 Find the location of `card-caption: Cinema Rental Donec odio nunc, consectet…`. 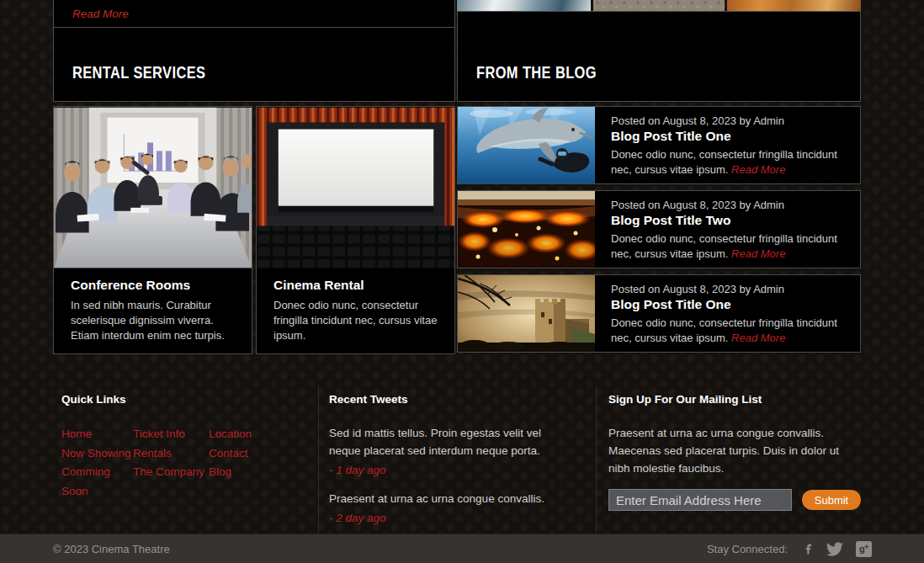

card-caption: Cinema Rental Donec odio nunc, consectet… is located at coordinates (355, 311).